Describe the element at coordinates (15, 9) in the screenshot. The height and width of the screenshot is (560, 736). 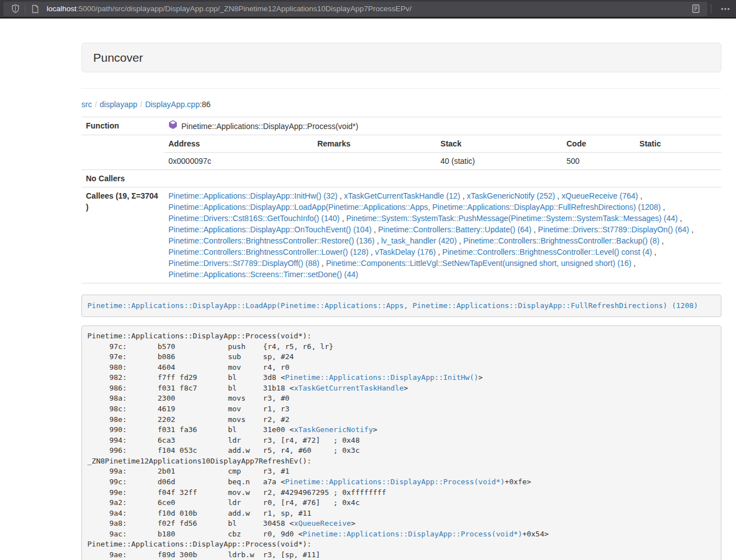
I see `tracking-protection-shield-icon` at that location.